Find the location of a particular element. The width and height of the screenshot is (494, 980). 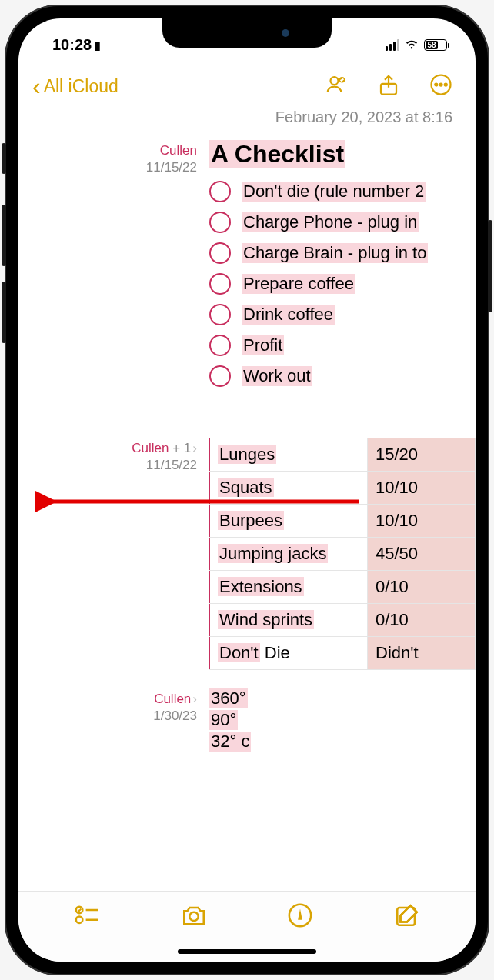

attribution: Cullen + 1› 11/15/22 is located at coordinates (114, 554).